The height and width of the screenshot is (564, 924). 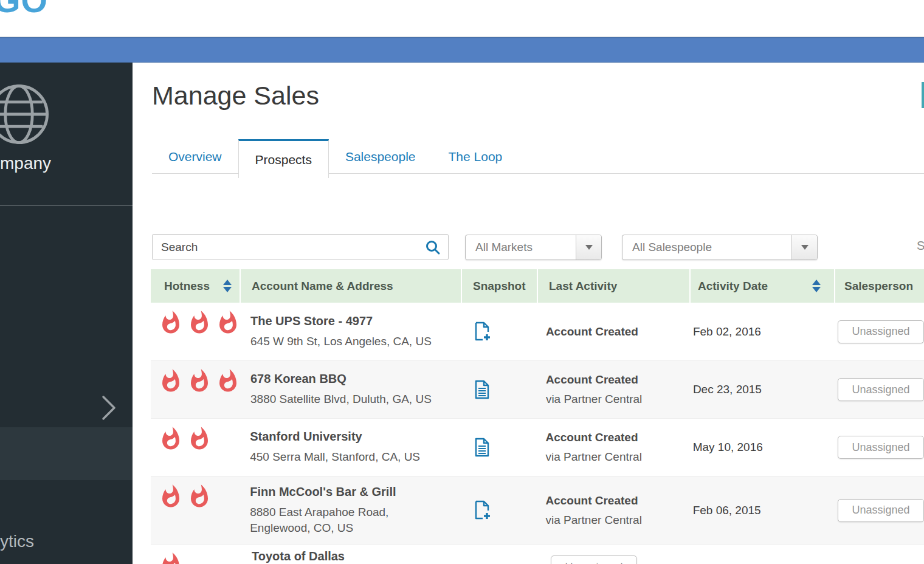 I want to click on activity-date: Dec 23, 2015, so click(x=757, y=390).